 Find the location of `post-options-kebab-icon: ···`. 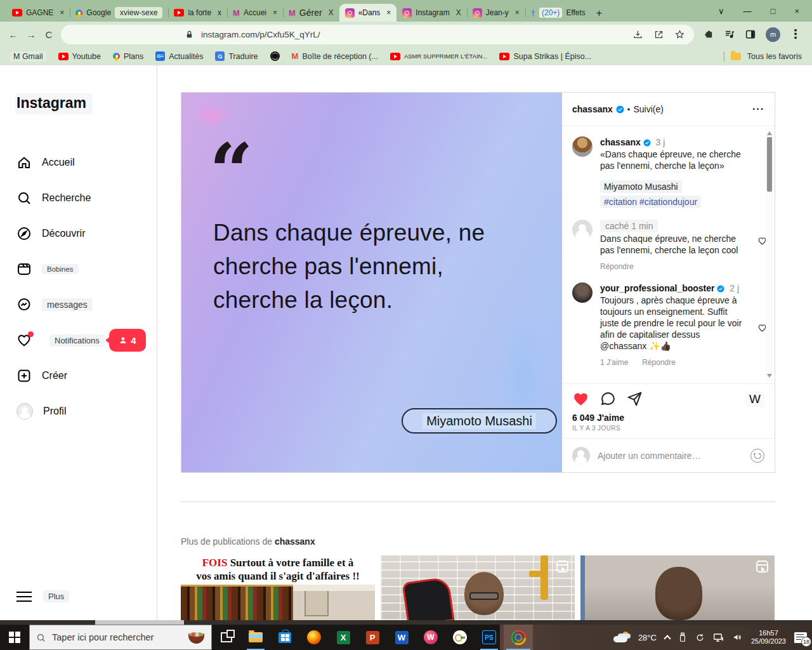

post-options-kebab-icon: ··· is located at coordinates (759, 109).